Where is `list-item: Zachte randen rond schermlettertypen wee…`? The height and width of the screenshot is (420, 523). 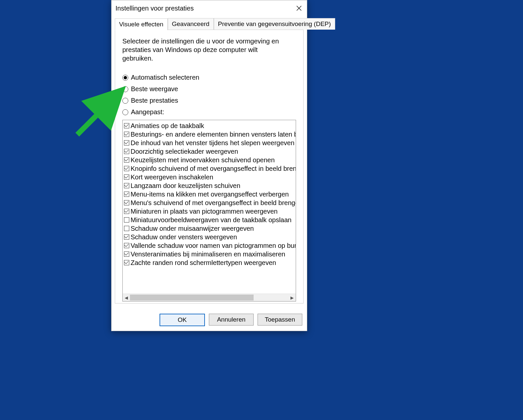 list-item: Zachte randen rond schermlettertypen wee… is located at coordinates (209, 263).